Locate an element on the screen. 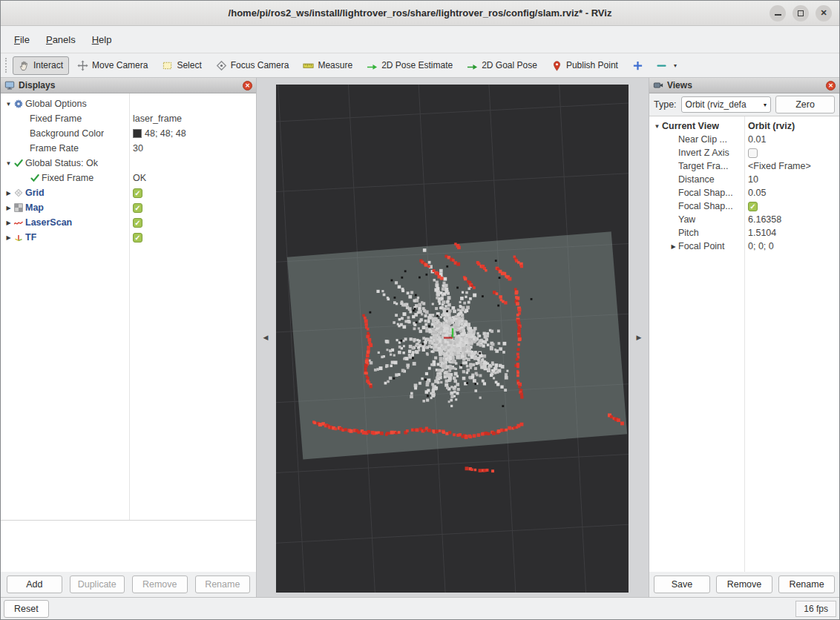  displays-duplicate-button: Duplicate is located at coordinates (98, 584).